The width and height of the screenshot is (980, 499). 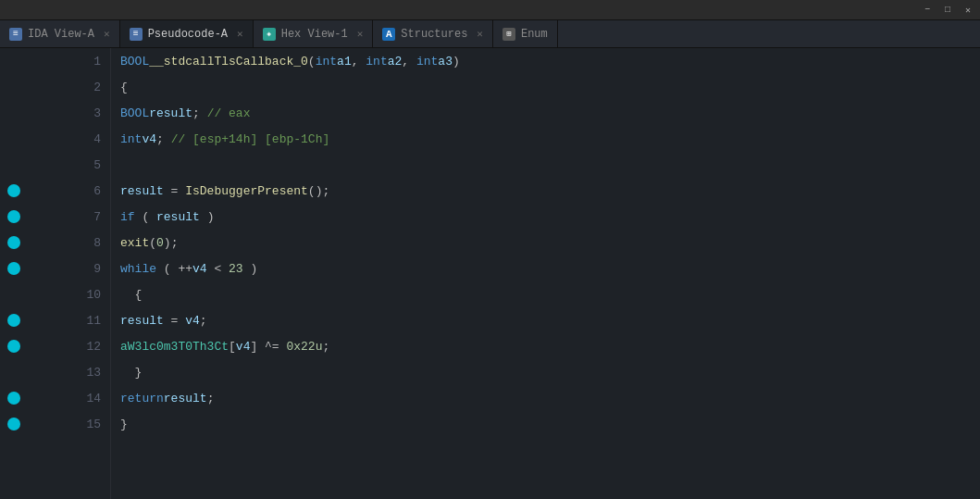 I want to click on gutter-row-10: 10, so click(x=56, y=294).